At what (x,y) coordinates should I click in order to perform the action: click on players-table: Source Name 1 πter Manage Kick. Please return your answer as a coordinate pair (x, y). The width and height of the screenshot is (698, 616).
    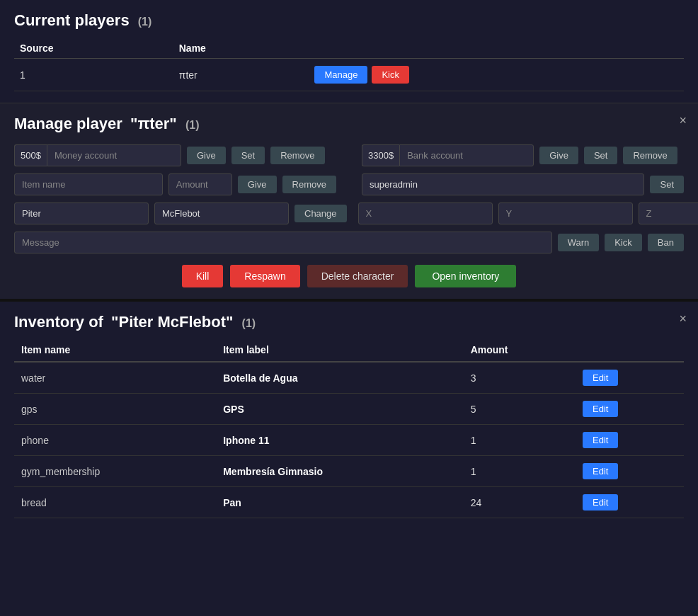
    Looking at the image, I should click on (349, 65).